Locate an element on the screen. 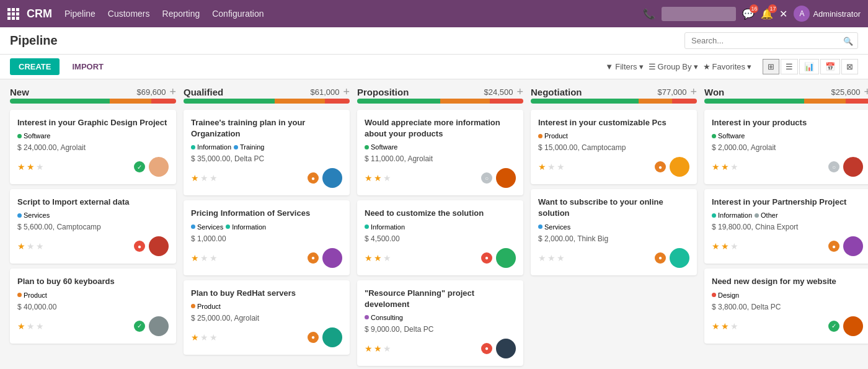  kanban-view-btn: ⊞ is located at coordinates (771, 67).